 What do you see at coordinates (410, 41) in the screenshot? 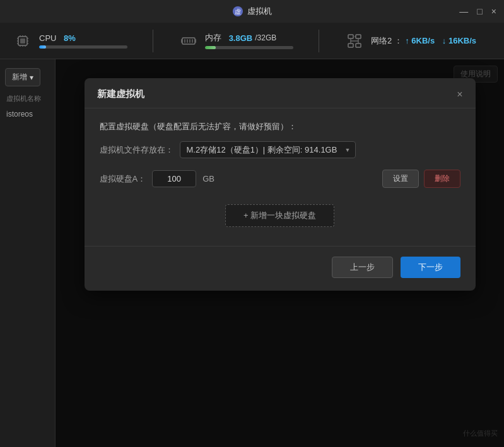
I see `network-stat: 网络2：↑ 6KB/s ↓ 16KB/s` at bounding box center [410, 41].